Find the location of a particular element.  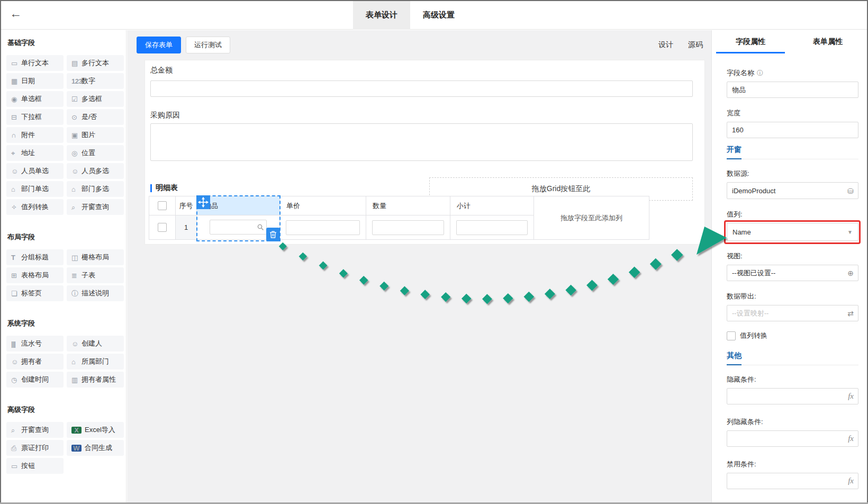

run-test-button: 运行测试 is located at coordinates (208, 45).